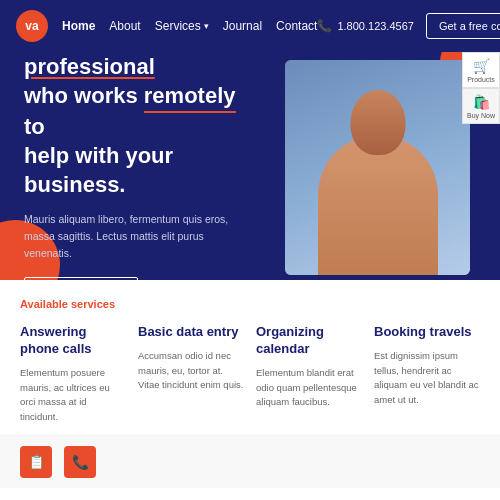 The height and width of the screenshot is (500, 500). What do you see at coordinates (481, 116) in the screenshot?
I see `buy-now-label: Buy Now` at bounding box center [481, 116].